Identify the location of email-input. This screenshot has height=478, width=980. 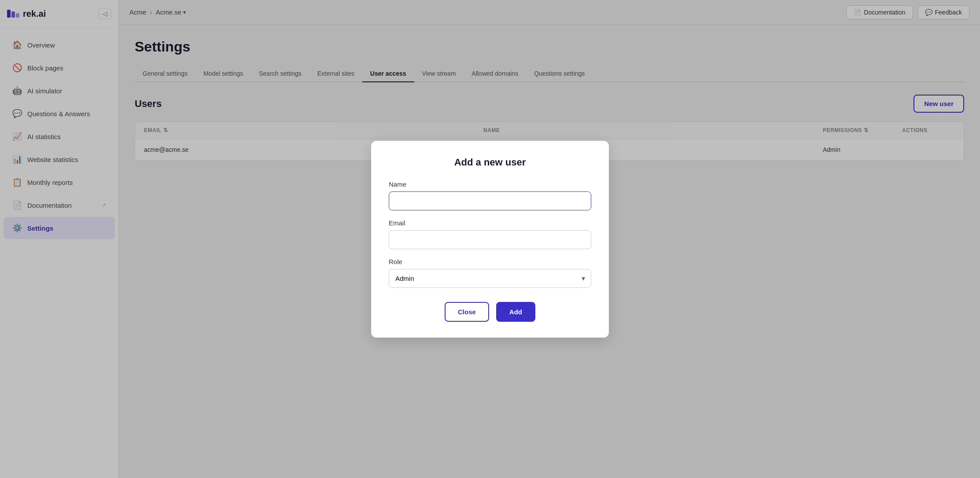
(490, 239).